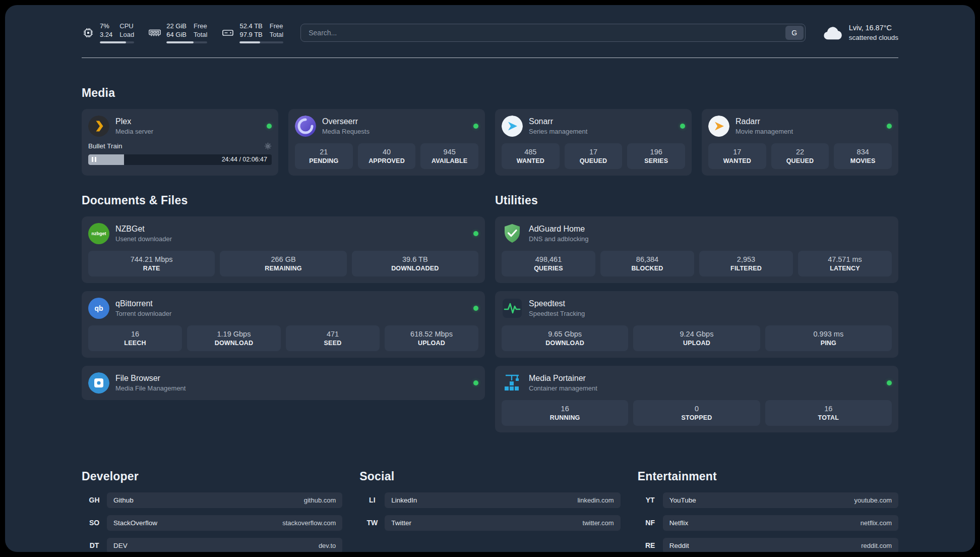 This screenshot has width=980, height=557. What do you see at coordinates (490, 131) in the screenshot?
I see `section-media: Media Plex Media server` at bounding box center [490, 131].